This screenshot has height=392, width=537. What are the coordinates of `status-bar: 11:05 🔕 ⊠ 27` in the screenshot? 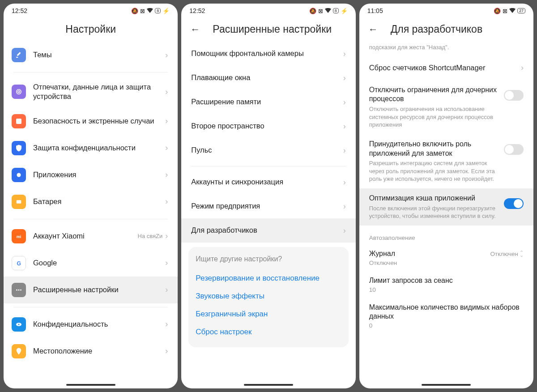 It's located at (447, 10).